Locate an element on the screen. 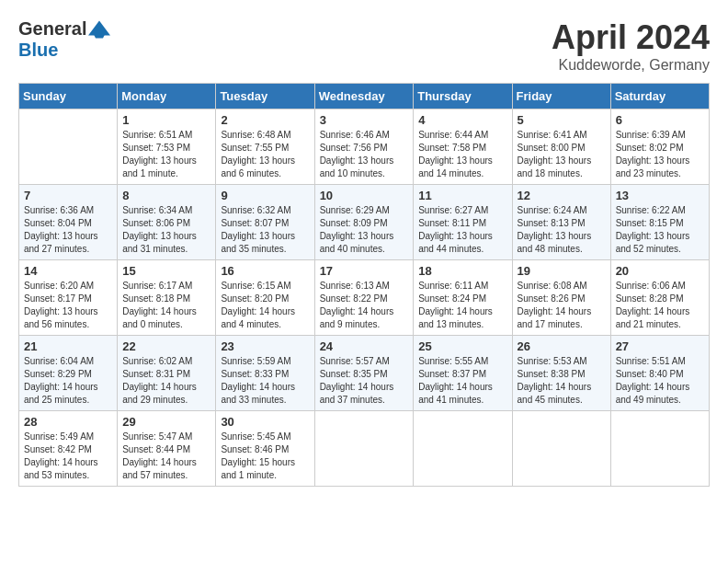 This screenshot has height=563, width=728. day-info: Sunrise: 6:32 AMSunset: 8:07 PMDaylight:… is located at coordinates (265, 230).